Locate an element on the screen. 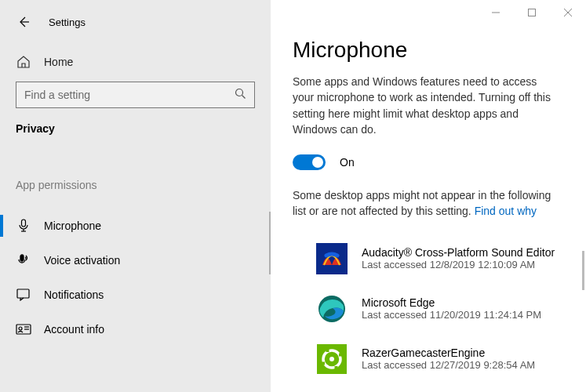 The width and height of the screenshot is (586, 392). audacity-icon is located at coordinates (332, 259).